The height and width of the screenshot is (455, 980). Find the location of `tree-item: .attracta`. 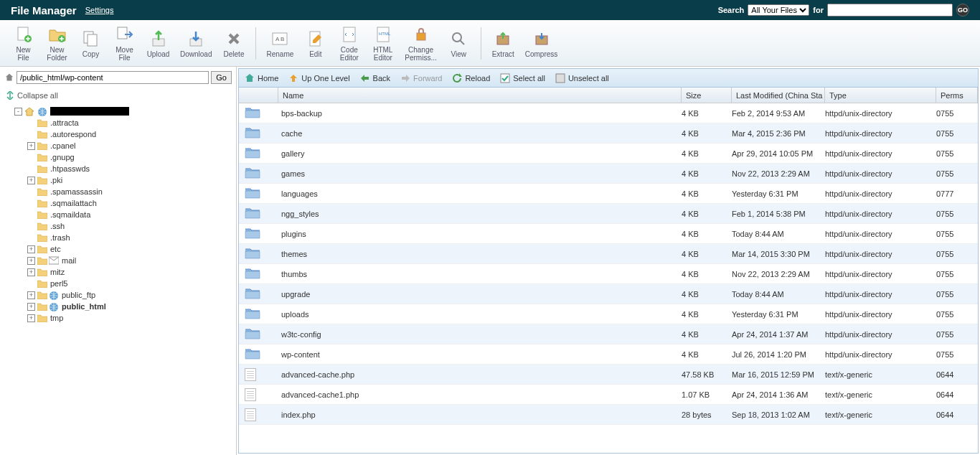

tree-item: .attracta is located at coordinates (118, 123).